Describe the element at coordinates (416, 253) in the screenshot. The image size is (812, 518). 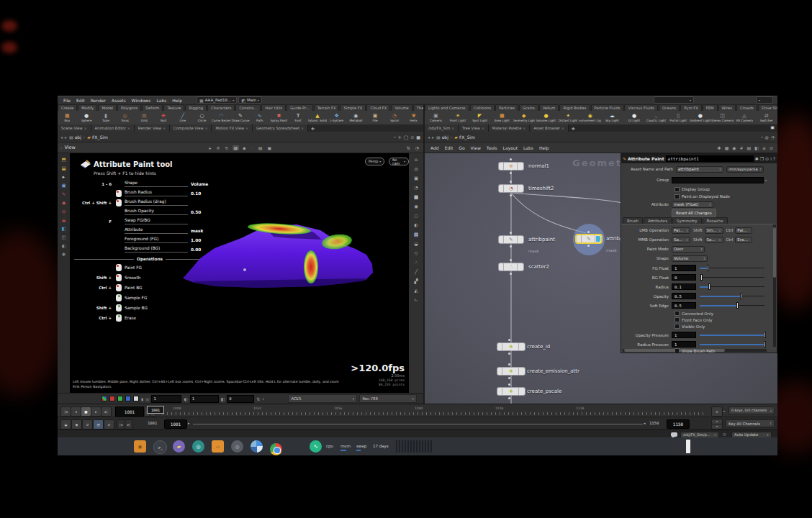
I see `wireframe-icon: ◇` at that location.